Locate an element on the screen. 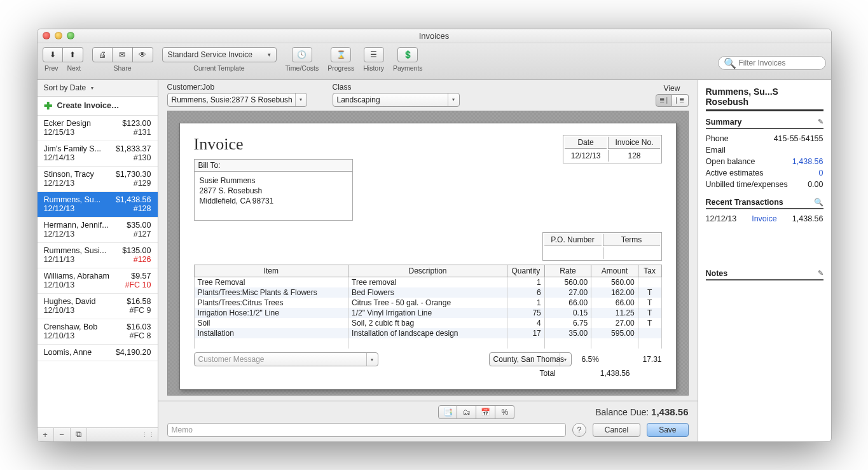  class-dropdown: Landscaping▾ is located at coordinates (396, 100).